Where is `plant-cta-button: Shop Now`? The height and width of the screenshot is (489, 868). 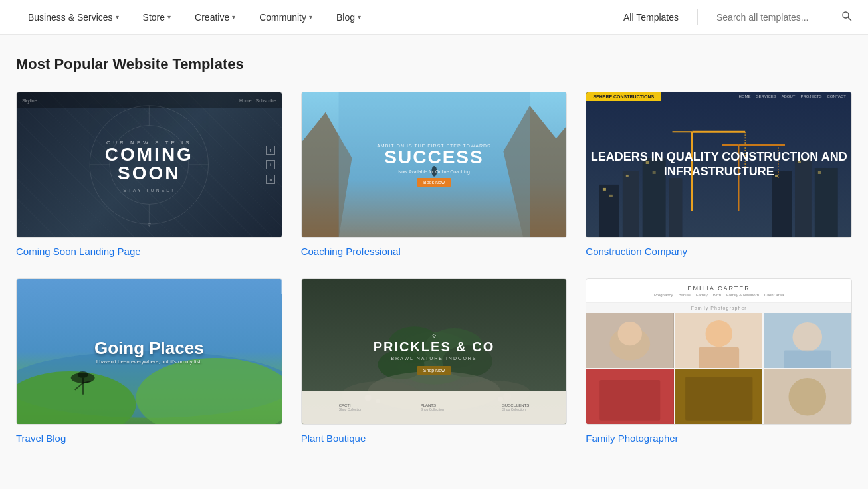 plant-cta-button: Shop Now is located at coordinates (434, 371).